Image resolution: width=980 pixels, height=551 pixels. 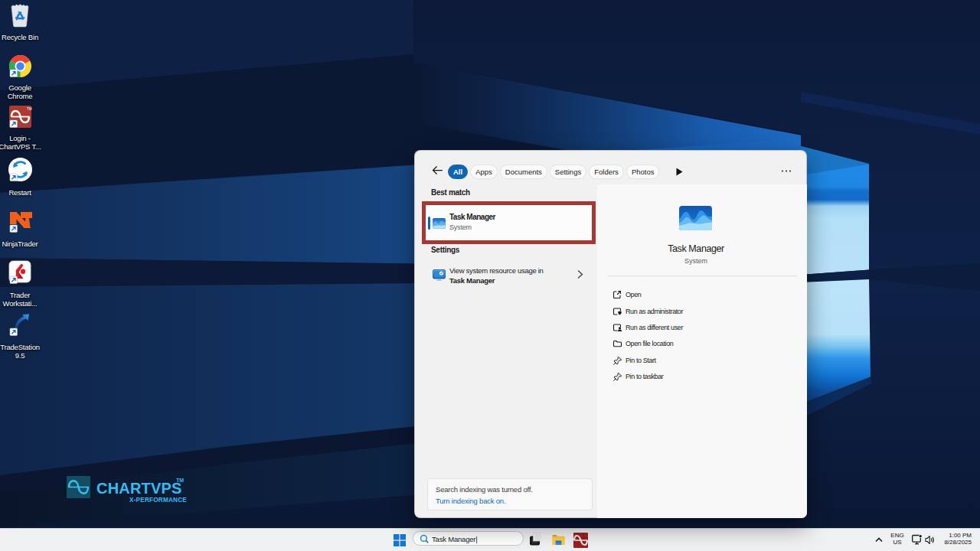 What do you see at coordinates (158, 500) in the screenshot?
I see `svg-text: X-PERFORMANCE` at bounding box center [158, 500].